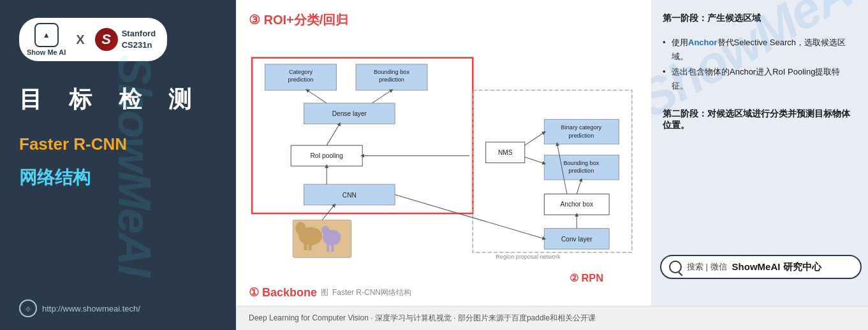 The width and height of the screenshot is (868, 330). What do you see at coordinates (444, 292) in the screenshot?
I see `diagram-caption: ① Backbone 图 Faster R-CNN网络结构` at bounding box center [444, 292].